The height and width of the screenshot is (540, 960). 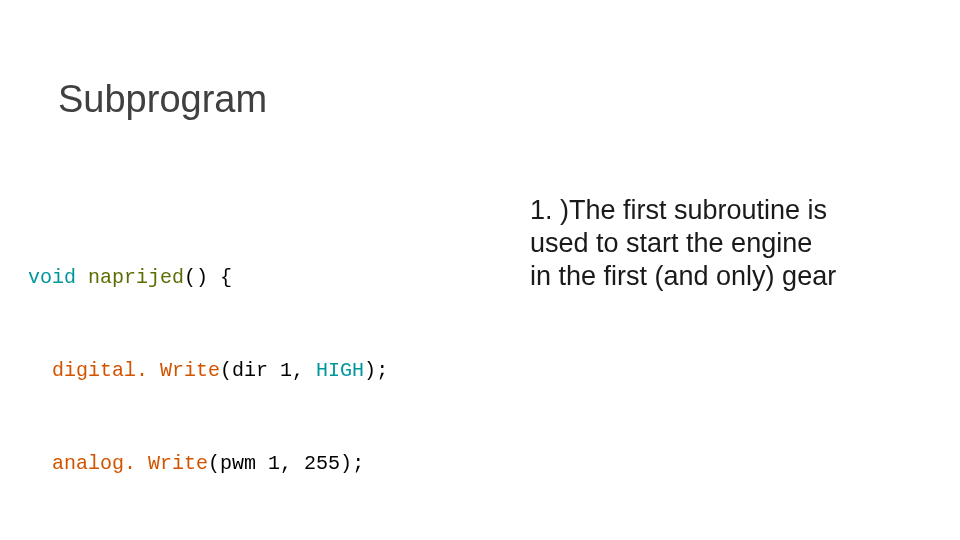 I want to click on keyword-void: void, so click(x=52, y=278).